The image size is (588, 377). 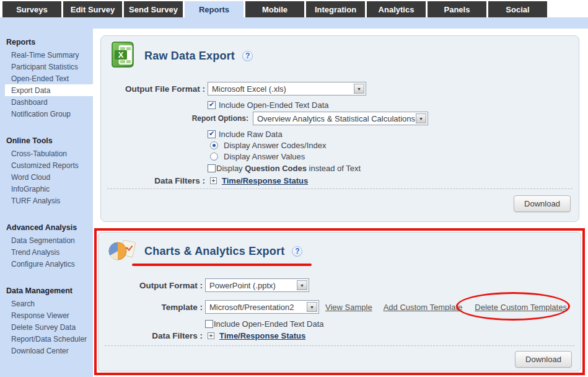 I want to click on sidebar-item-trend-analysis: Trend Analysis, so click(x=46, y=252).